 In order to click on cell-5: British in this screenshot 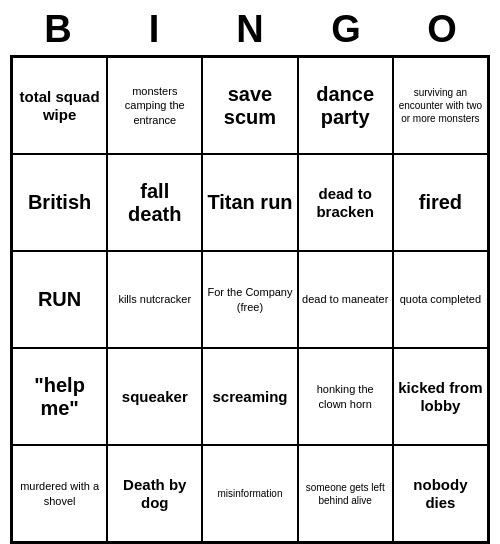, I will do `click(60, 202)`.